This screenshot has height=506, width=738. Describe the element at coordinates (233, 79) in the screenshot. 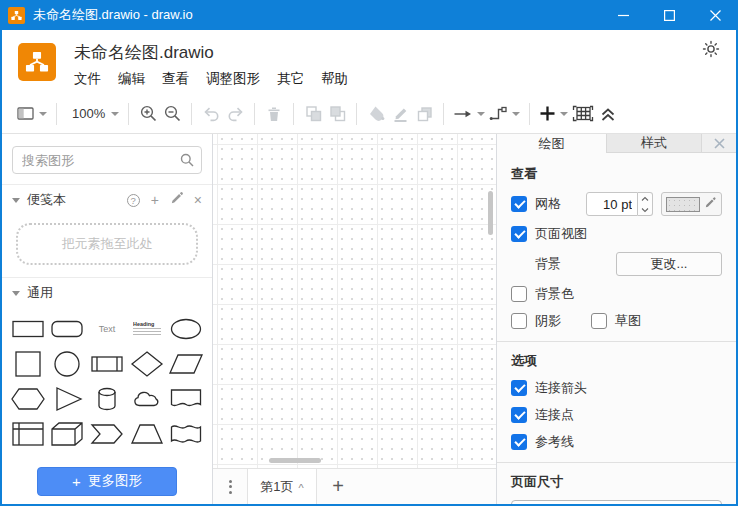

I see `menu-arrange: 调整图形` at that location.